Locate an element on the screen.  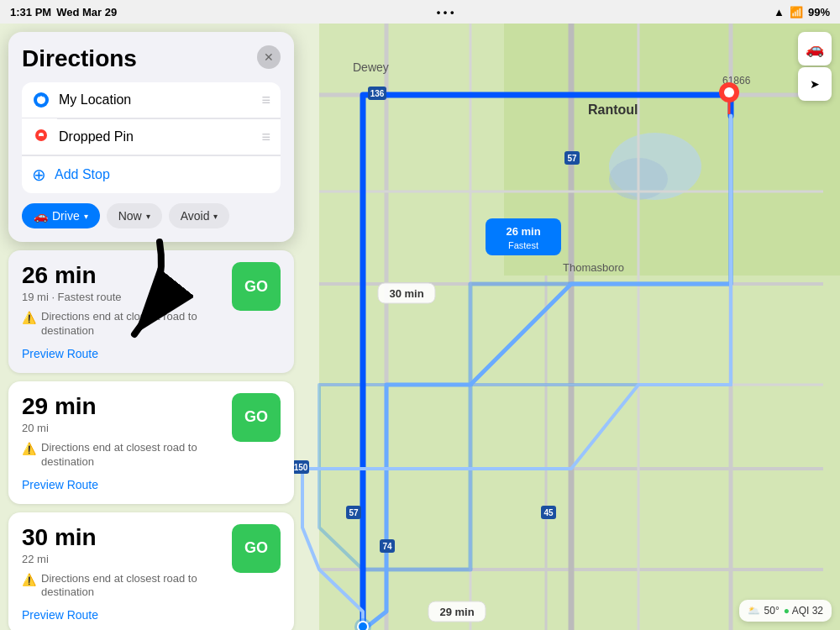
drive-dropdown-icon: ▾ is located at coordinates (86, 217).